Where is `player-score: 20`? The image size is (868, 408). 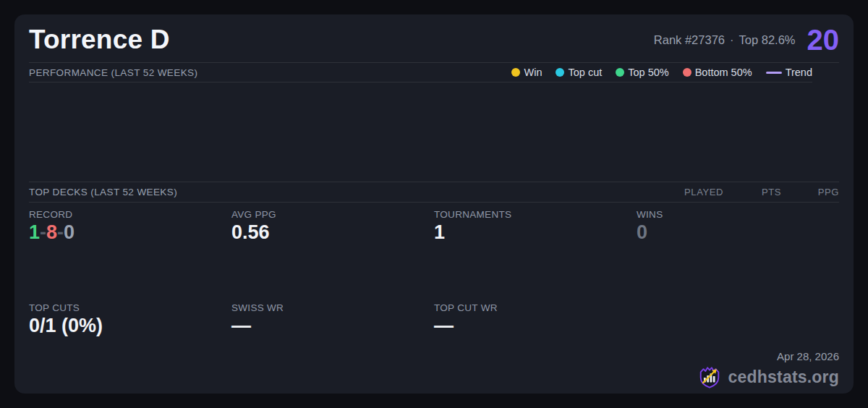
player-score: 20 is located at coordinates (823, 40).